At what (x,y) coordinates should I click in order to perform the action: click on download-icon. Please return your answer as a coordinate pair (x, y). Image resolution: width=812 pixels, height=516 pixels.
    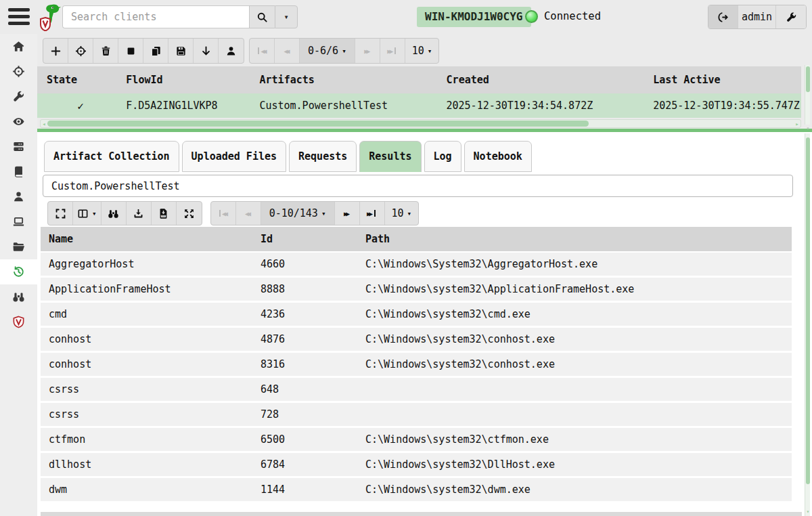
    Looking at the image, I should click on (138, 214).